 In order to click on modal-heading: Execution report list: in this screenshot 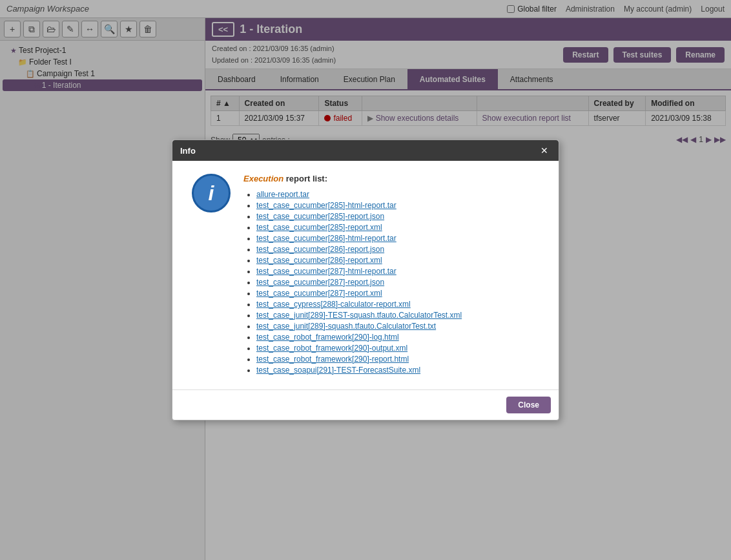, I will do `click(391, 178)`.